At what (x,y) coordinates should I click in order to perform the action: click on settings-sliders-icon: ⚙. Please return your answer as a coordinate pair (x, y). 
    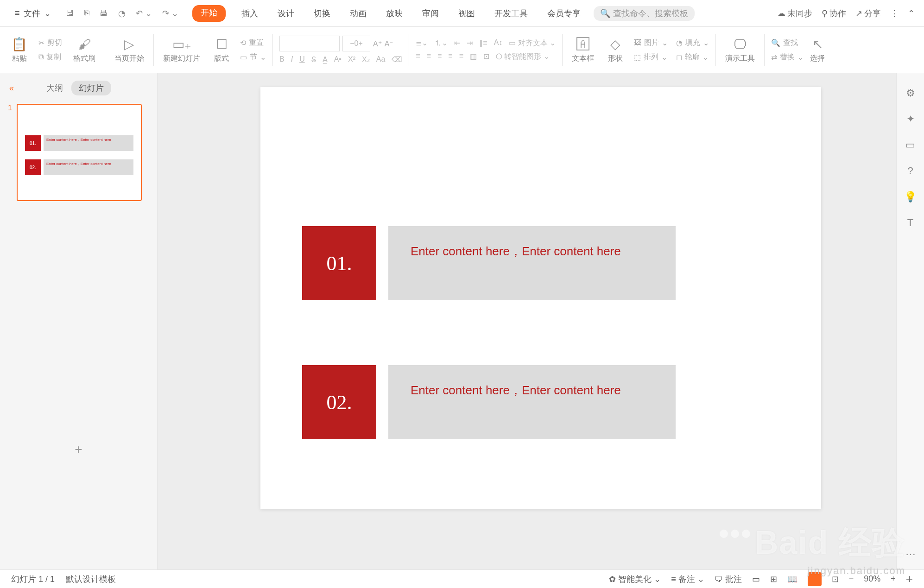
    Looking at the image, I should click on (911, 93).